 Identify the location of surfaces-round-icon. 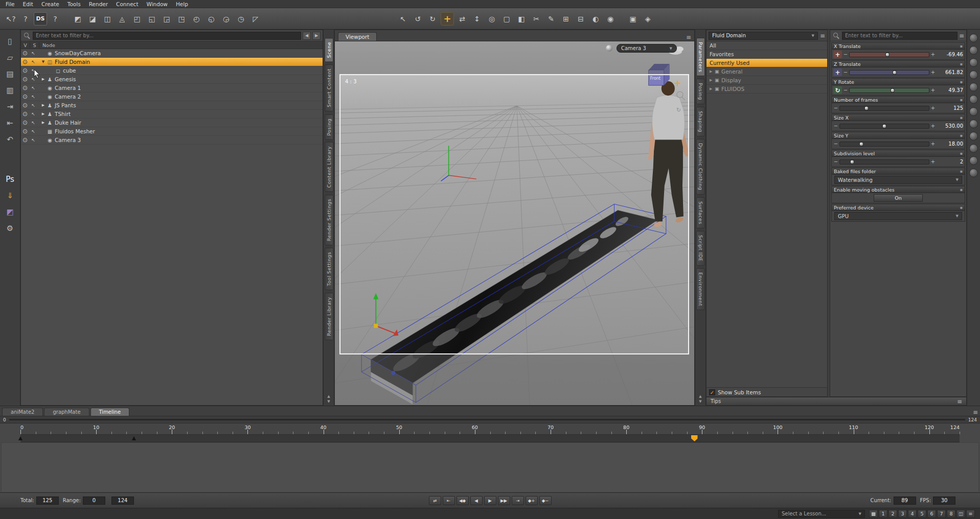
(973, 136).